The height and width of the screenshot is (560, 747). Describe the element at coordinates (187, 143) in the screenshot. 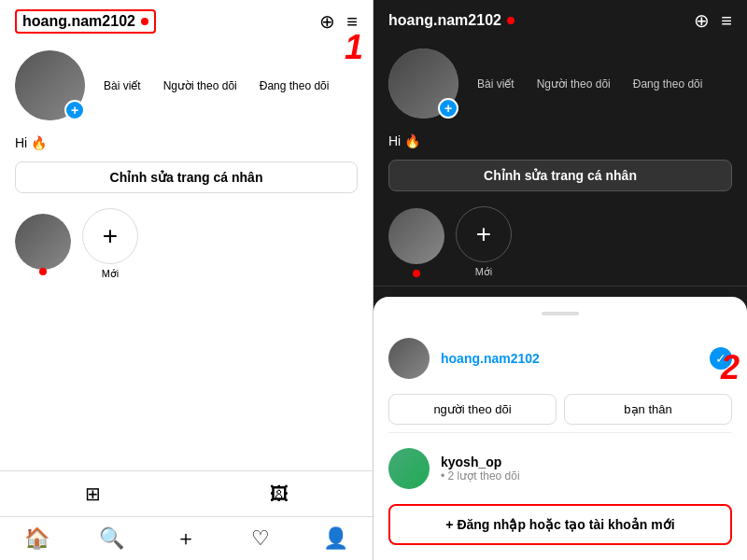

I see `greeting-text: Hi 🔥` at that location.